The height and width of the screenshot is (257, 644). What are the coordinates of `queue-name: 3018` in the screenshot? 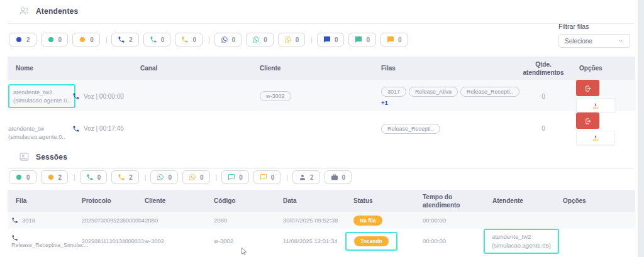 It's located at (29, 220).